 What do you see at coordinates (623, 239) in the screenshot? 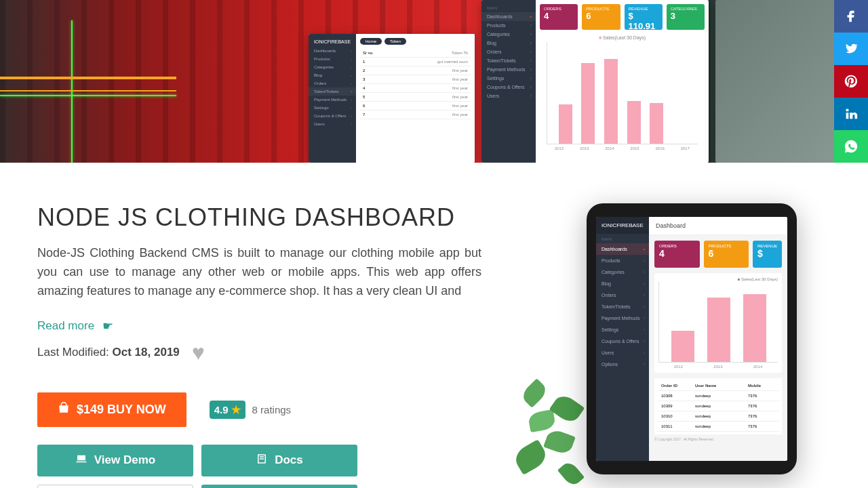
I see `tablet-section-label: MAIN` at bounding box center [623, 239].